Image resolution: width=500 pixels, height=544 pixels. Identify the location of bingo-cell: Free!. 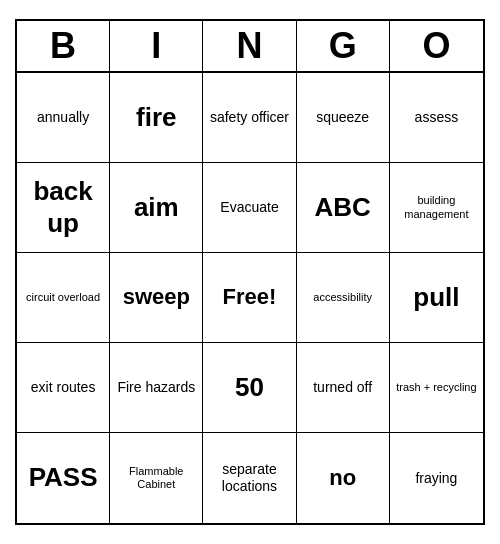
(250, 298).